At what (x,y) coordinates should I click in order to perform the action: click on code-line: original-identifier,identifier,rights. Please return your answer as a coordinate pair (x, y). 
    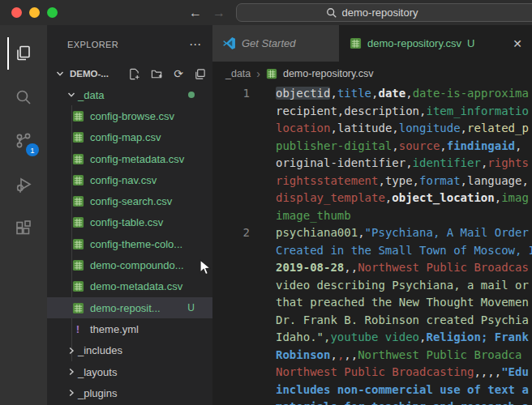
    Looking at the image, I should click on (372, 164).